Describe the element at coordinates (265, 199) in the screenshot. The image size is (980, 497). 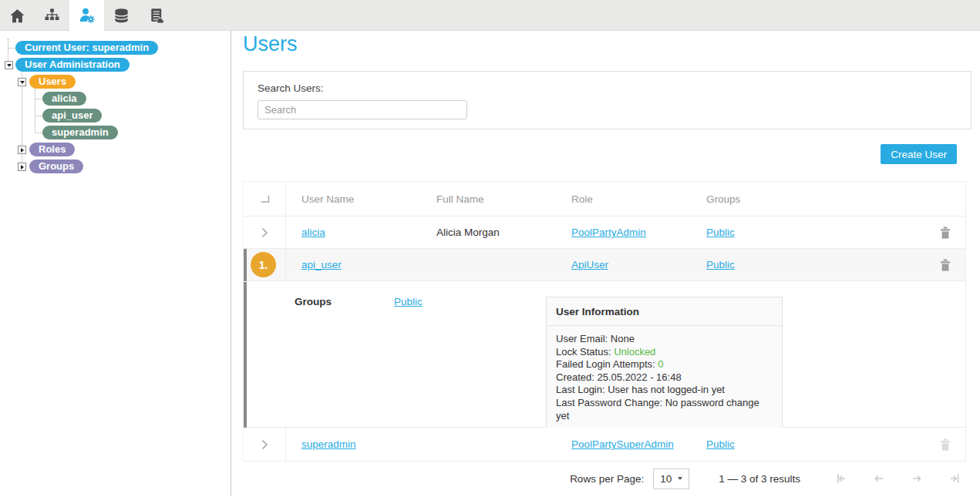
I see `collapse-all-icon` at that location.